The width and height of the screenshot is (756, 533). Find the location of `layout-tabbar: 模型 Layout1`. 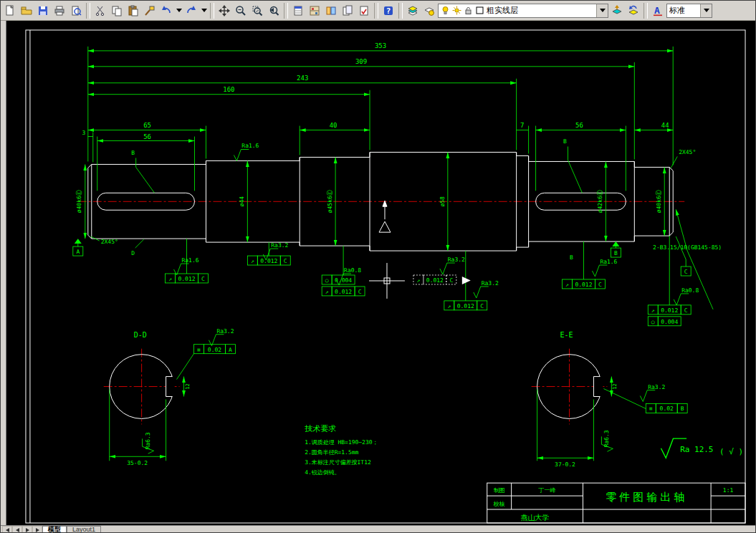

layout-tabbar: 模型 Layout1 is located at coordinates (378, 529).